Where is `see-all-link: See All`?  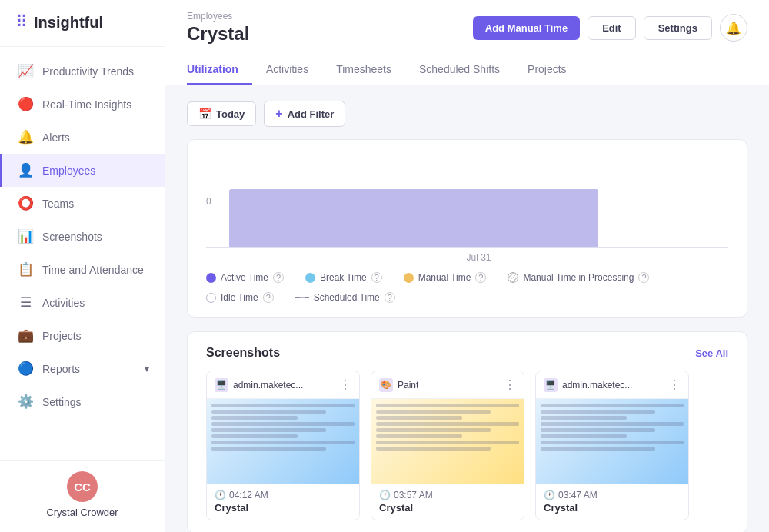
see-all-link: See All is located at coordinates (712, 354).